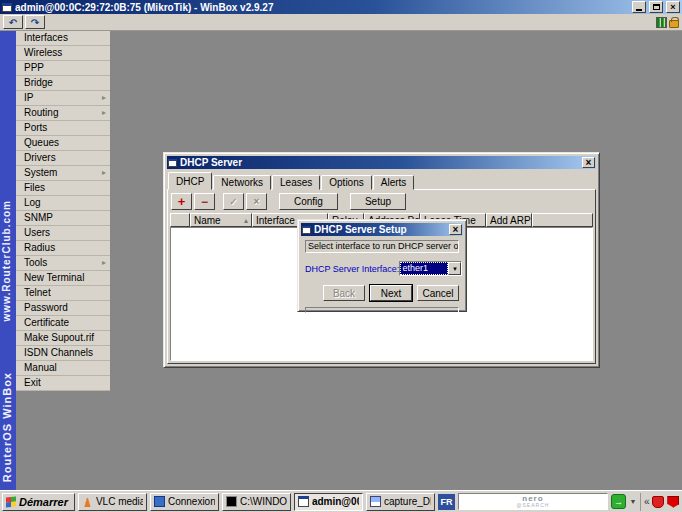 The image size is (682, 512). What do you see at coordinates (382, 202) in the screenshot?
I see `dhcp-list-toolbar: + − ✓ × Config Setup` at bounding box center [382, 202].